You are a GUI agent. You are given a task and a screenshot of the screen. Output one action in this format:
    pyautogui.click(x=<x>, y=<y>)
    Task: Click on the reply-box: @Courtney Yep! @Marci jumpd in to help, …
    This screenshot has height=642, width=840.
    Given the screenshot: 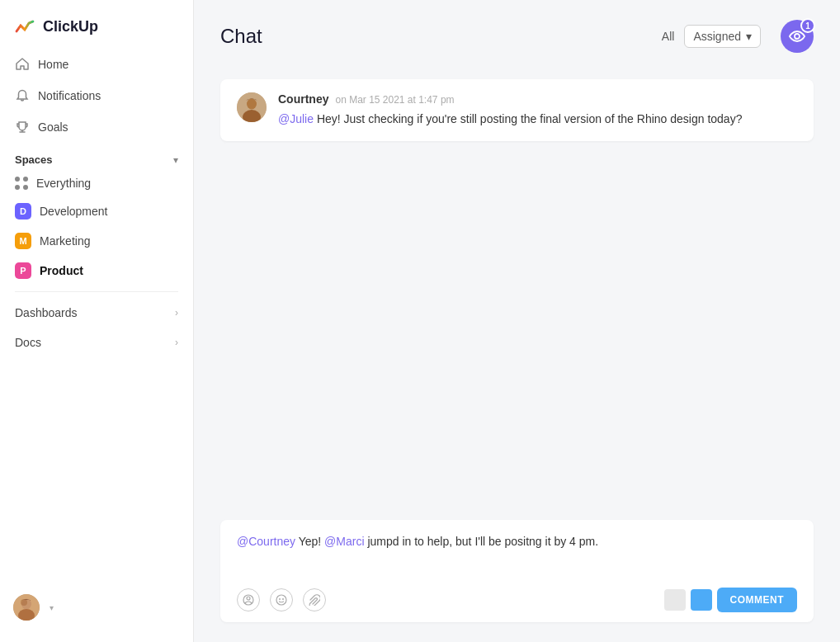 What is the action you would take?
    pyautogui.click(x=517, y=571)
    